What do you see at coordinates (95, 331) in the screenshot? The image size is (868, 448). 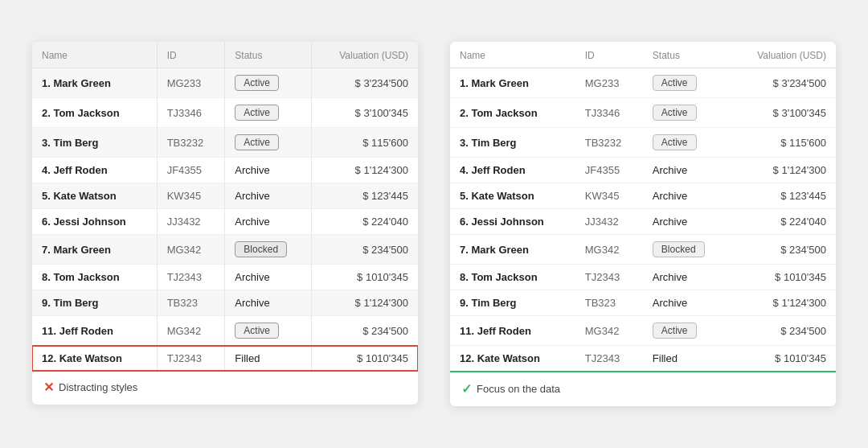 I see `cell-name: 11. Jeff Roden` at bounding box center [95, 331].